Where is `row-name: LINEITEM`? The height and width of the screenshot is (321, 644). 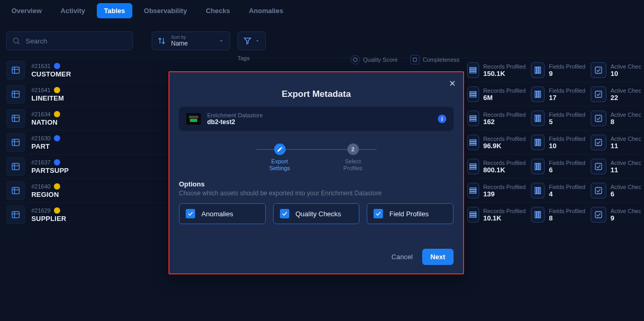
row-name: LINEITEM is located at coordinates (68, 98).